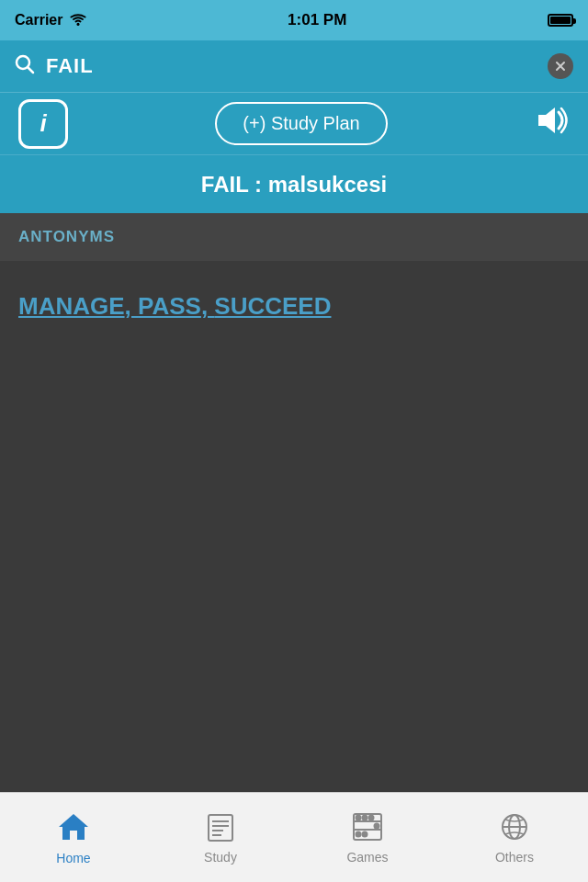  I want to click on status-bar: Carrier 1:01 PM, so click(294, 20).